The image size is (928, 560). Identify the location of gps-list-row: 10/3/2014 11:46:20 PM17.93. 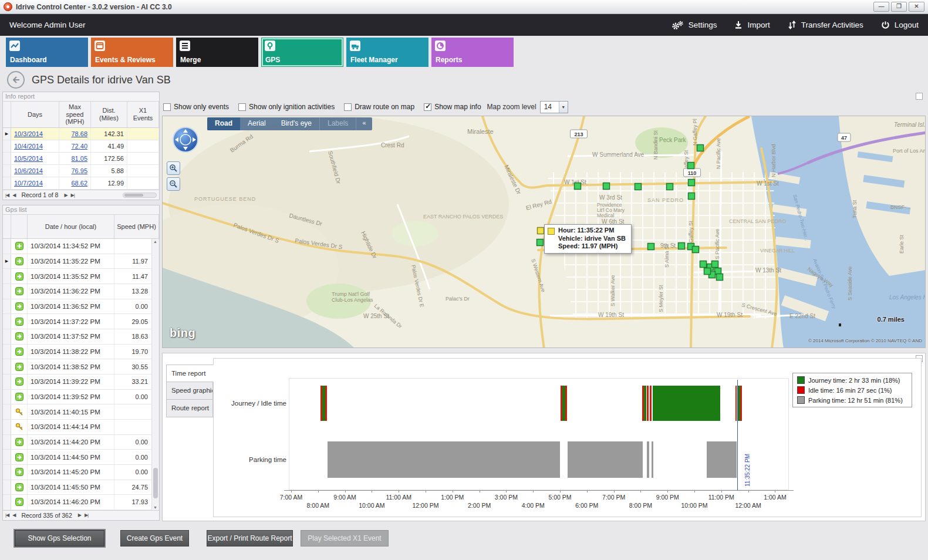
(81, 502).